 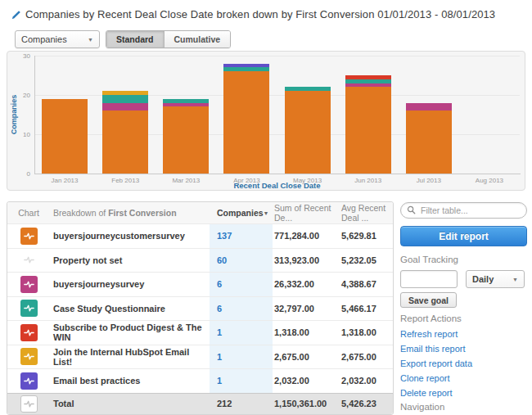 I want to click on edit-pencil-icon, so click(x=16, y=15).